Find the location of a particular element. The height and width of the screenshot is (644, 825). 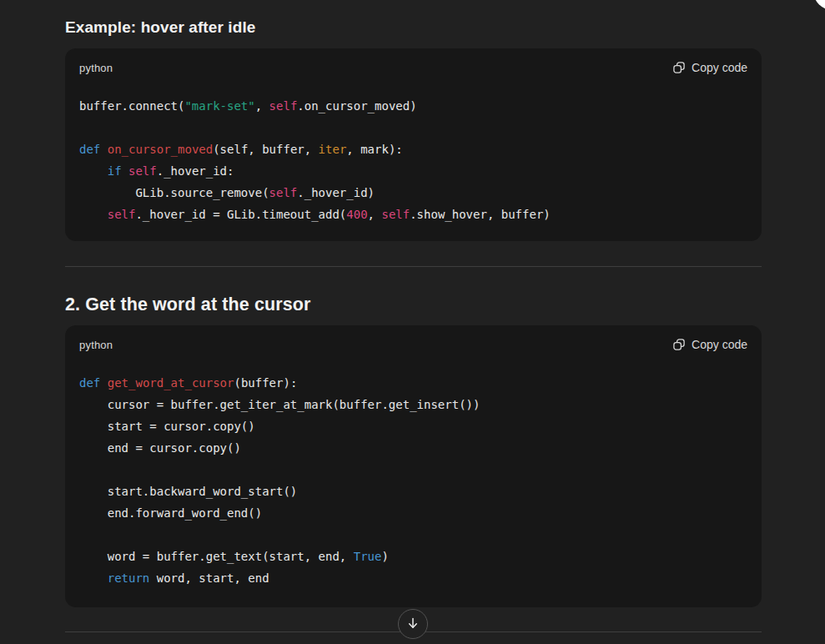

code-line: return word, start, end is located at coordinates (414, 578).